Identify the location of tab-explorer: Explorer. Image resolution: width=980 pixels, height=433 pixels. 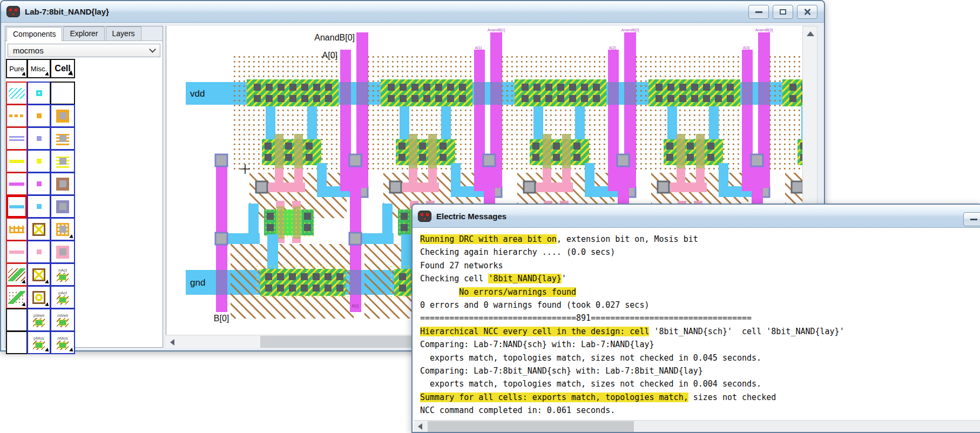
(84, 33).